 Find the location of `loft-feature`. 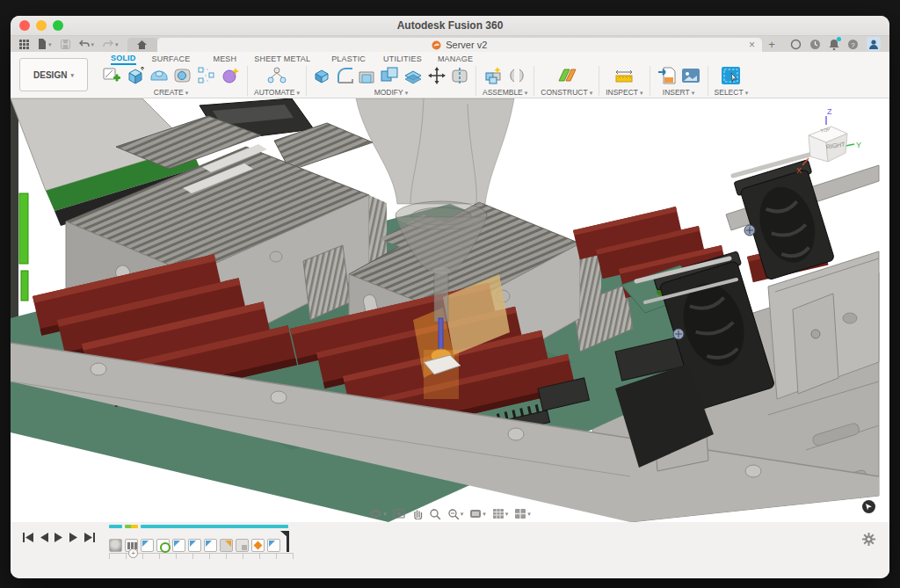

loft-feature is located at coordinates (227, 545).